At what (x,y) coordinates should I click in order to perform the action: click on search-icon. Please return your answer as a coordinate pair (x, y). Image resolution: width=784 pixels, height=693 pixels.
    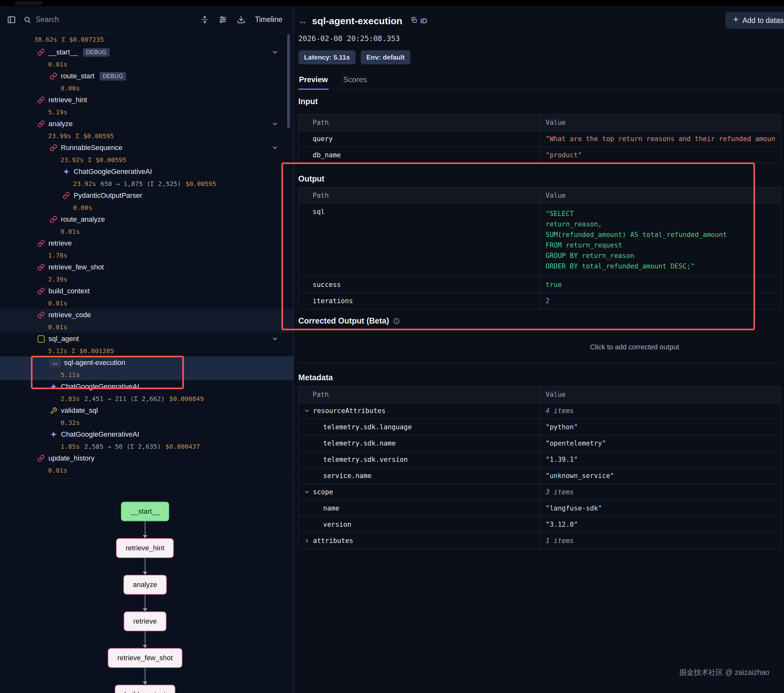
    Looking at the image, I should click on (27, 20).